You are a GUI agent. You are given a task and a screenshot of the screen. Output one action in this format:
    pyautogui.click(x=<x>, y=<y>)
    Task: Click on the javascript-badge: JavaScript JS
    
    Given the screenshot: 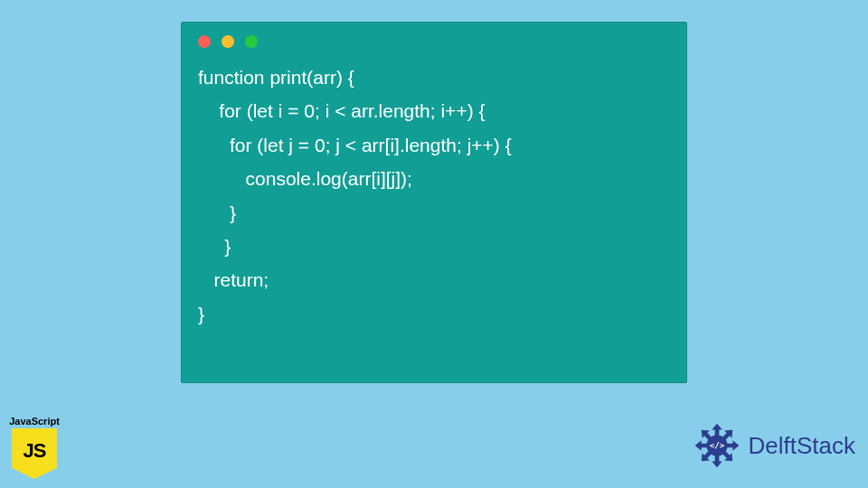 What is the action you would take?
    pyautogui.click(x=34, y=447)
    